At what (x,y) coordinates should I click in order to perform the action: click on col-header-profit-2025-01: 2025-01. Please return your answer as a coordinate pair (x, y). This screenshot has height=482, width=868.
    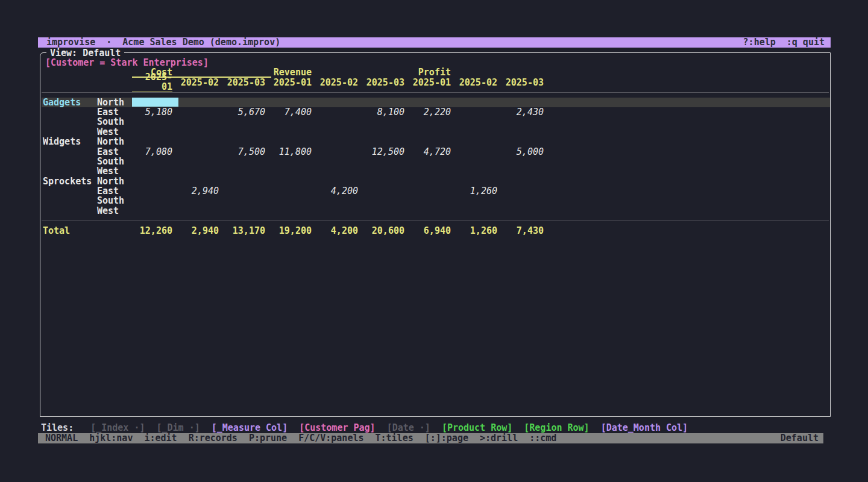
    Looking at the image, I should click on (434, 83).